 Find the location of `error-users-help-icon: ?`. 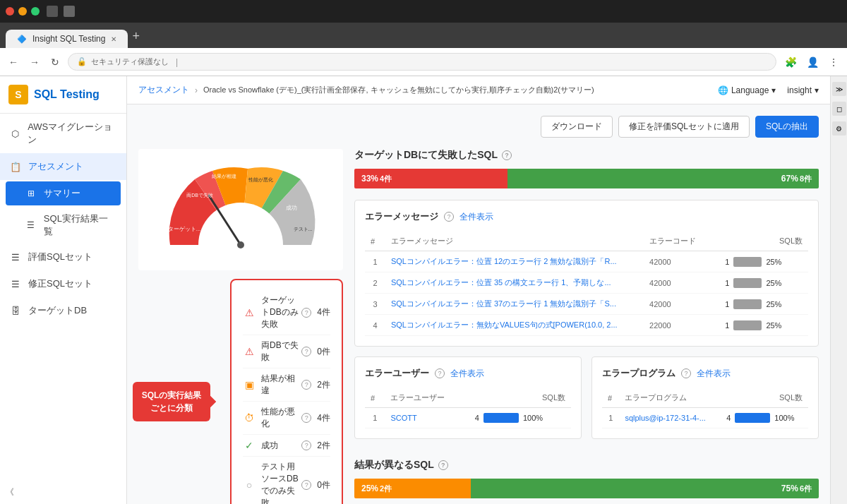

error-users-help-icon: ? is located at coordinates (440, 373).